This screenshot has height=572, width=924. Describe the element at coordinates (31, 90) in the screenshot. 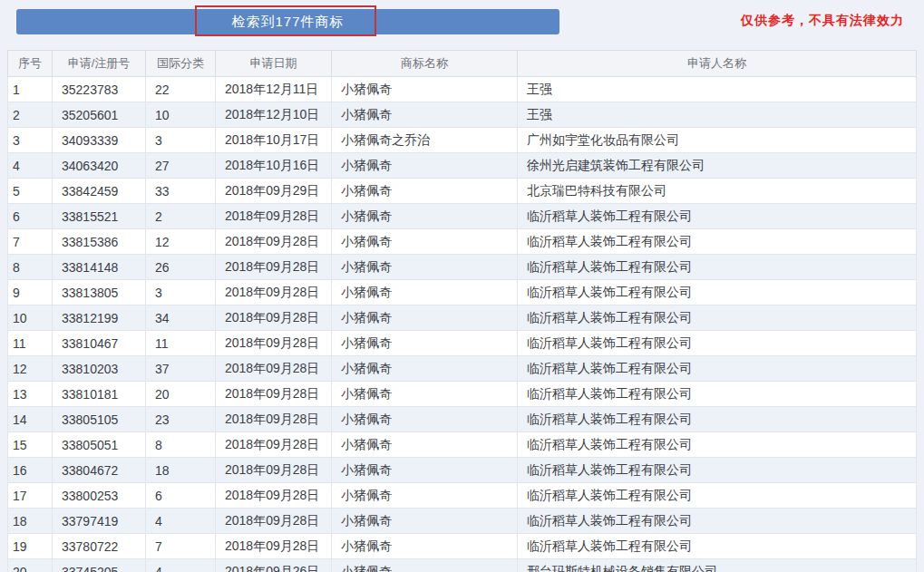

I see `cell-serial: 1` at that location.